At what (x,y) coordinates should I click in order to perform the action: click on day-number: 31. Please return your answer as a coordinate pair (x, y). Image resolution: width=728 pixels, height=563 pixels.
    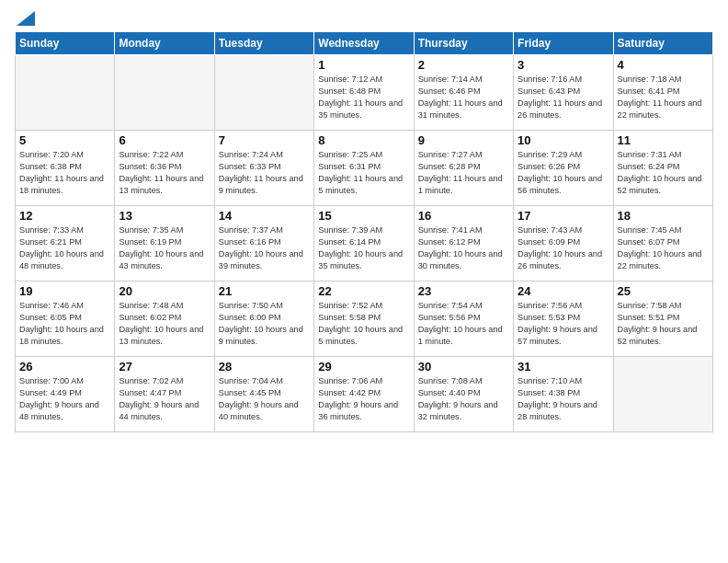
    Looking at the image, I should click on (563, 366).